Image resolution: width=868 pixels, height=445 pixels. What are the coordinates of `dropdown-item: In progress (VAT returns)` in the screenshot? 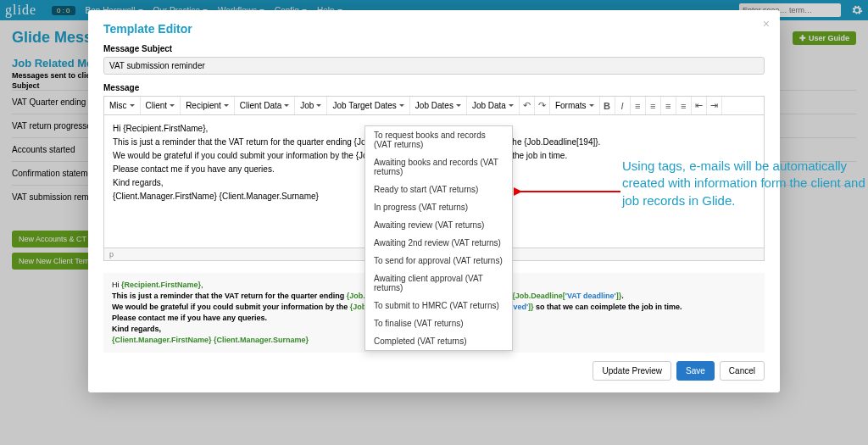 It's located at (439, 207).